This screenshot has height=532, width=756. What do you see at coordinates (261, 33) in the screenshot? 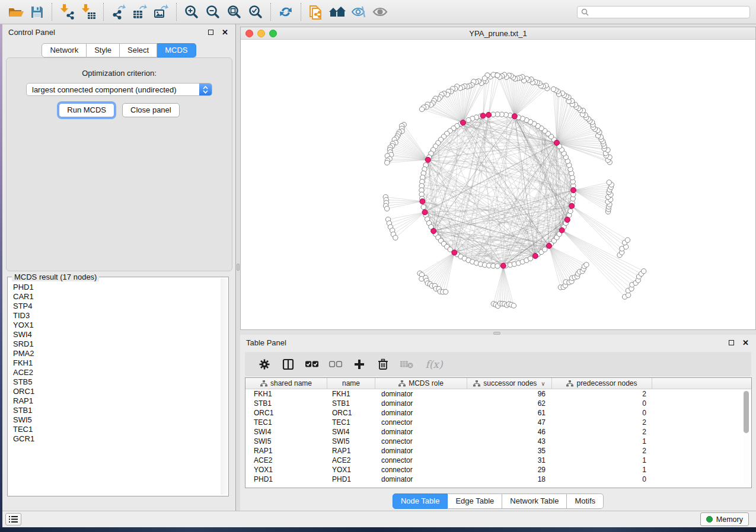
I see `minimize-traffic-light` at bounding box center [261, 33].